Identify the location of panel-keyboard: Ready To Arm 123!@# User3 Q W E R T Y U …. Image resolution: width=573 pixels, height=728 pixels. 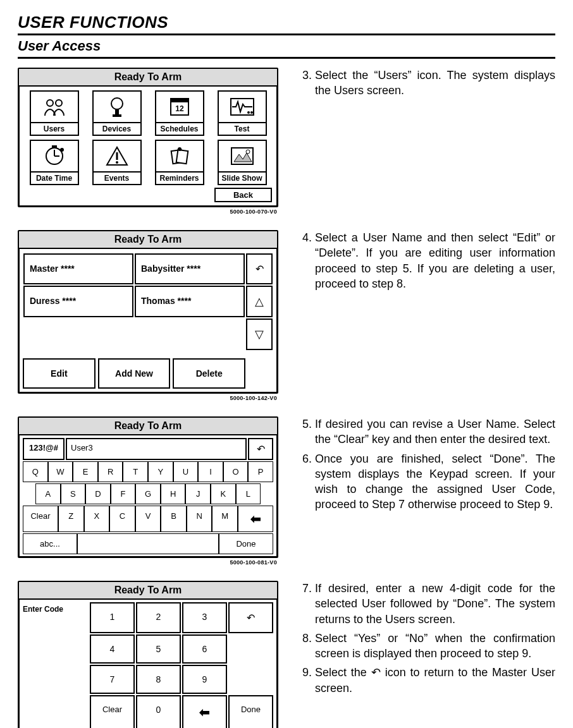
(148, 487).